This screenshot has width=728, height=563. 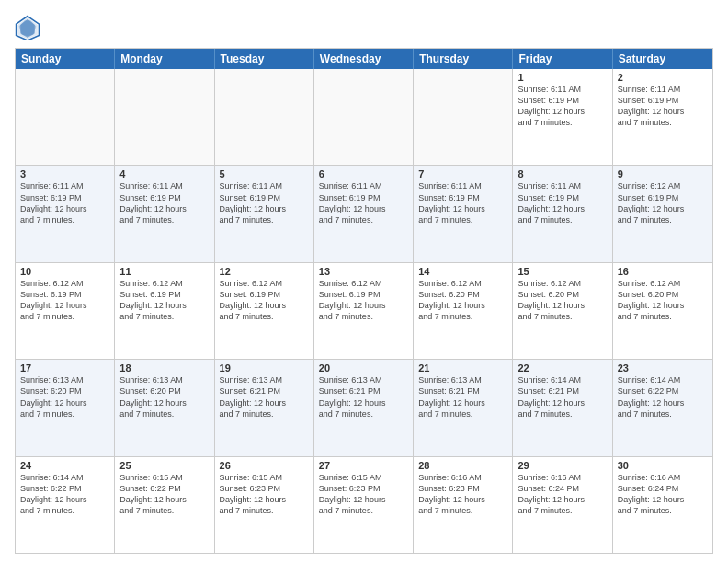 What do you see at coordinates (663, 368) in the screenshot?
I see `day-number: 23` at bounding box center [663, 368].